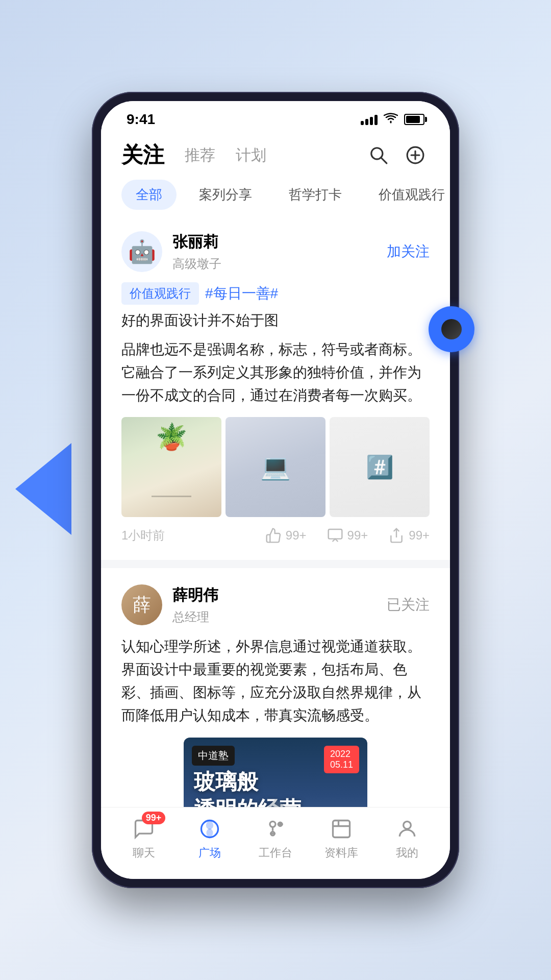 Image resolution: width=551 pixels, height=980 pixels. What do you see at coordinates (276, 838) in the screenshot?
I see `nav-item-workbench: 工作台` at bounding box center [276, 838].